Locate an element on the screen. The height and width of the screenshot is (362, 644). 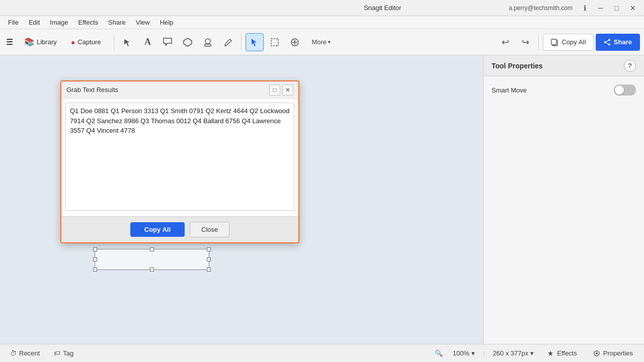
size-chevron: ▾ is located at coordinates (532, 353).